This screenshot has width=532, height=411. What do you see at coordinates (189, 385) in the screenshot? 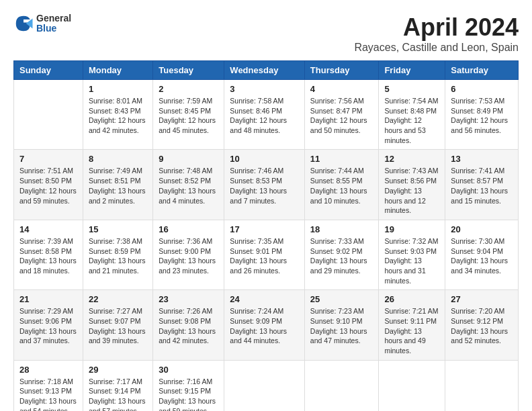
I see `calendar-cell: 30Sunrise: 7:16 AMSunset: 9:15 PMDayligh…` at bounding box center [189, 385].